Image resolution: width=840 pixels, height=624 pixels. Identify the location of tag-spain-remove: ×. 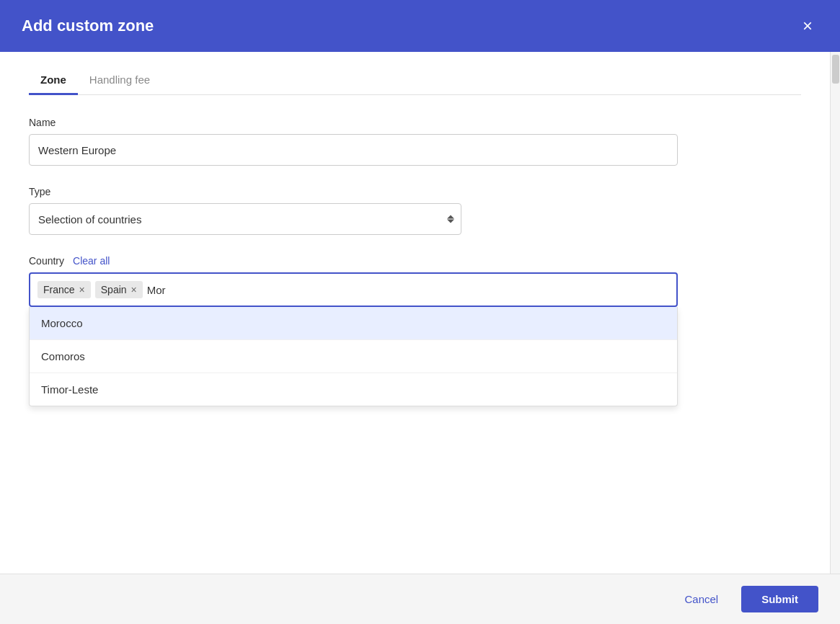
(134, 290).